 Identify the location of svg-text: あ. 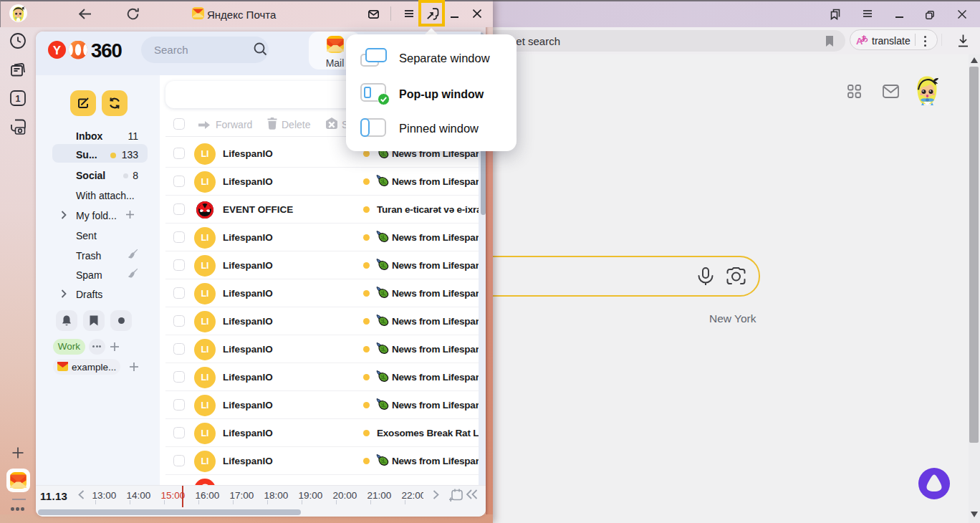
(865, 39).